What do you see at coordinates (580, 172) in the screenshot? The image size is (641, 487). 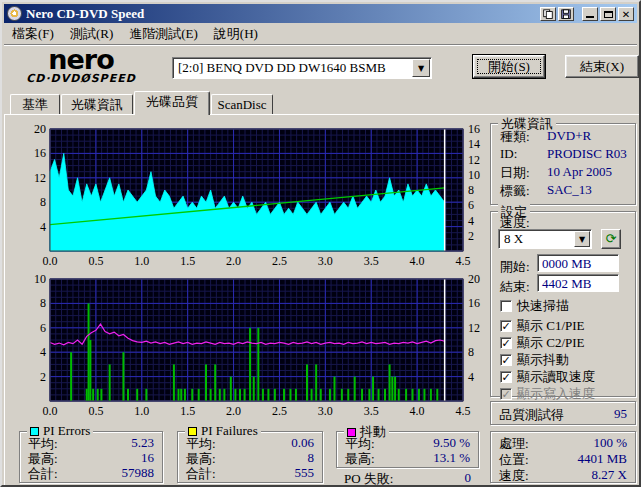 I see `disc-date-value: 10 Apr 2005` at bounding box center [580, 172].